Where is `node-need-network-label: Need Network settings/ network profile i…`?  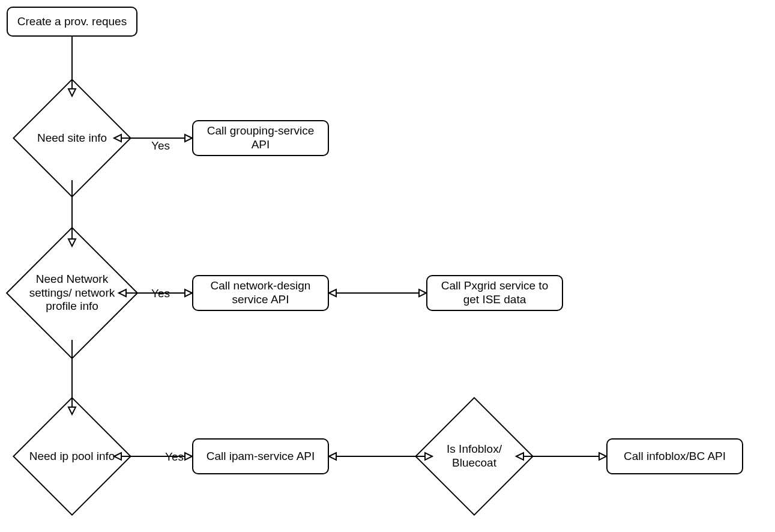 node-need-network-label: Need Network settings/ network profile i… is located at coordinates (72, 293).